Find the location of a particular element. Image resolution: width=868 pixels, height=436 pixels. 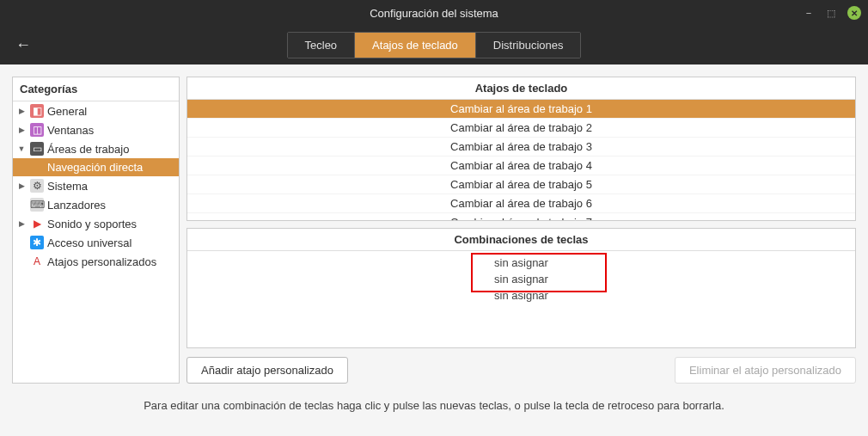

shortcuts-panel-header: Atajos de teclado is located at coordinates (521, 89).